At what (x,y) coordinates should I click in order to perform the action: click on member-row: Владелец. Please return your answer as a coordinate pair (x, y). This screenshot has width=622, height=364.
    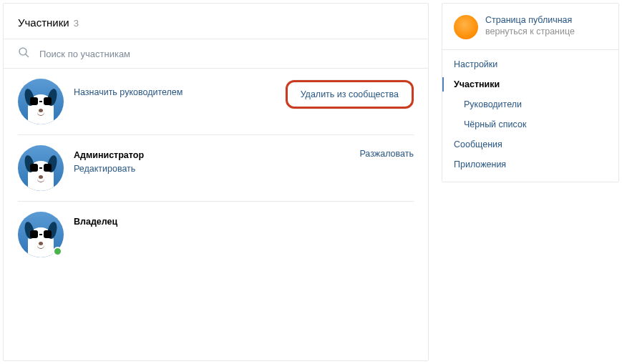
    Looking at the image, I should click on (216, 235).